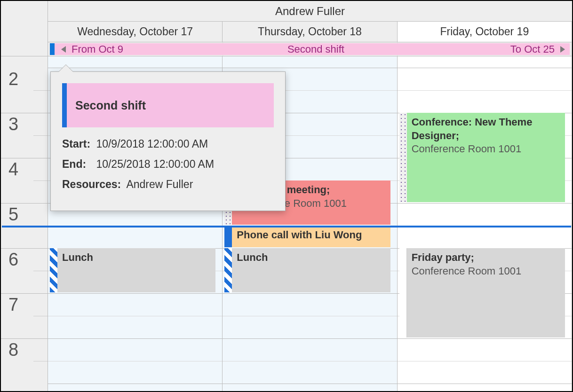 Image resolution: width=573 pixels, height=392 pixels. I want to click on tooltip-arrow-icon, so click(66, 68).